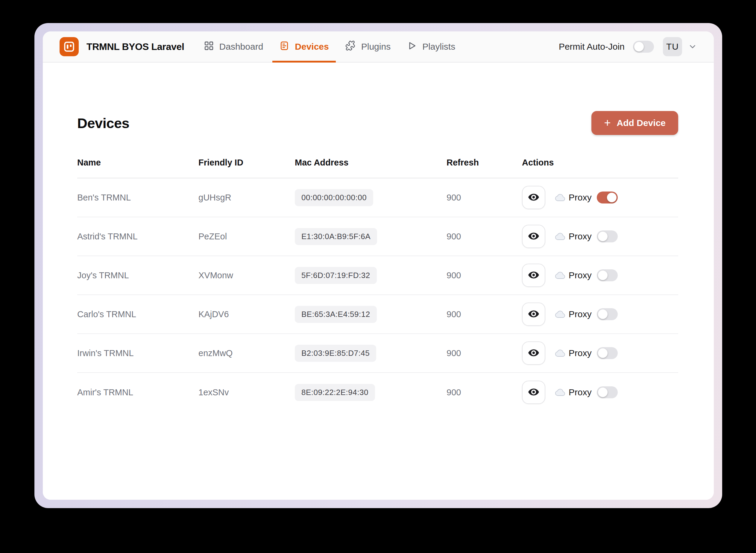 The width and height of the screenshot is (756, 553). I want to click on puzzle-icon, so click(351, 47).